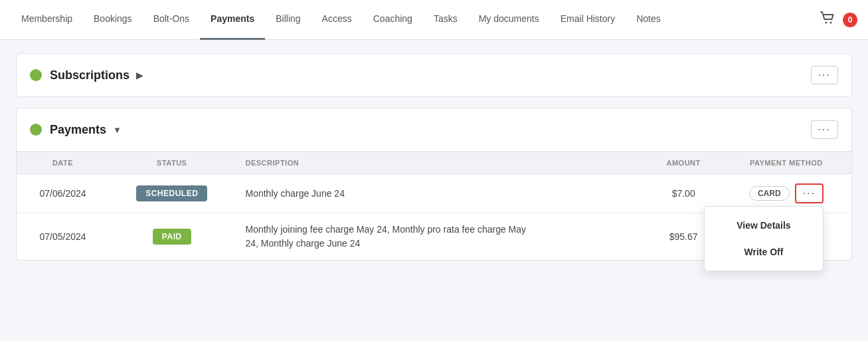 Image resolution: width=868 pixels, height=341 pixels. I want to click on nav-item-billing: Billing, so click(288, 20).